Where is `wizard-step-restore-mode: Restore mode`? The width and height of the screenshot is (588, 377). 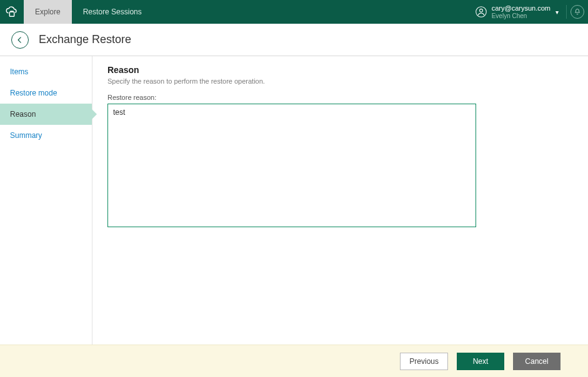
wizard-step-restore-mode: Restore mode is located at coordinates (46, 93).